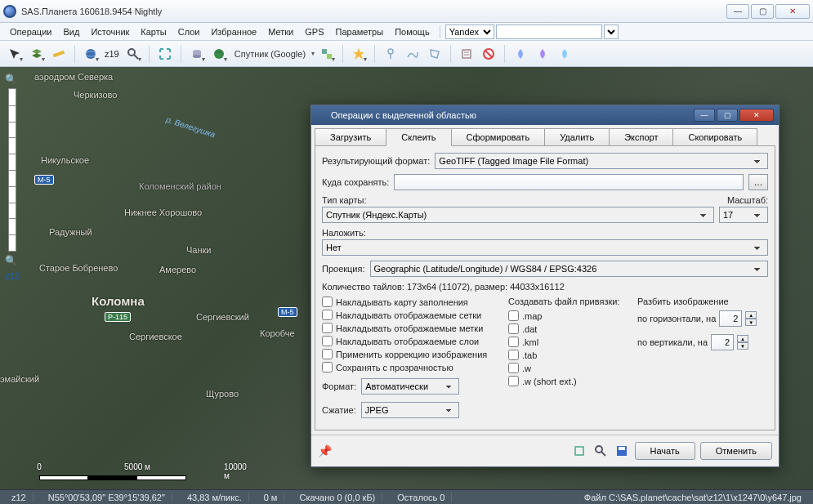  I want to click on cache-source-button, so click(197, 54).